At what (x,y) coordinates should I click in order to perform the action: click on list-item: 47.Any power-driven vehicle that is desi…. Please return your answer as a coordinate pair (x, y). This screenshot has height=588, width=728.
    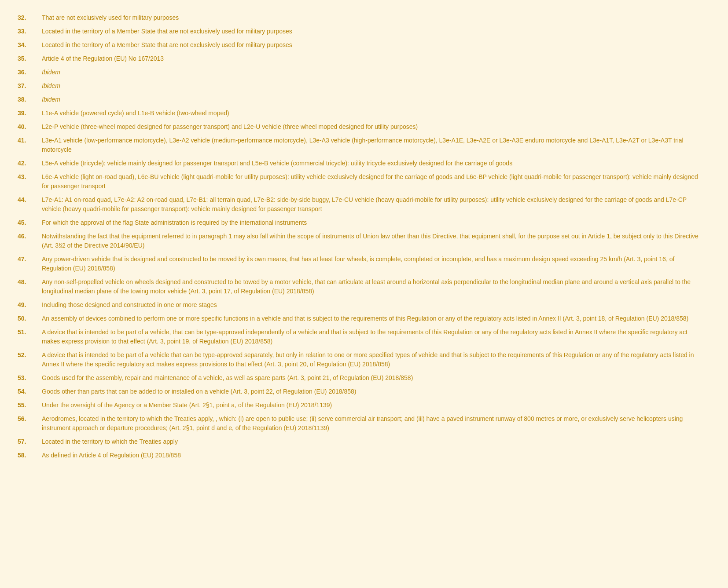
    Looking at the image, I should click on (359, 264).